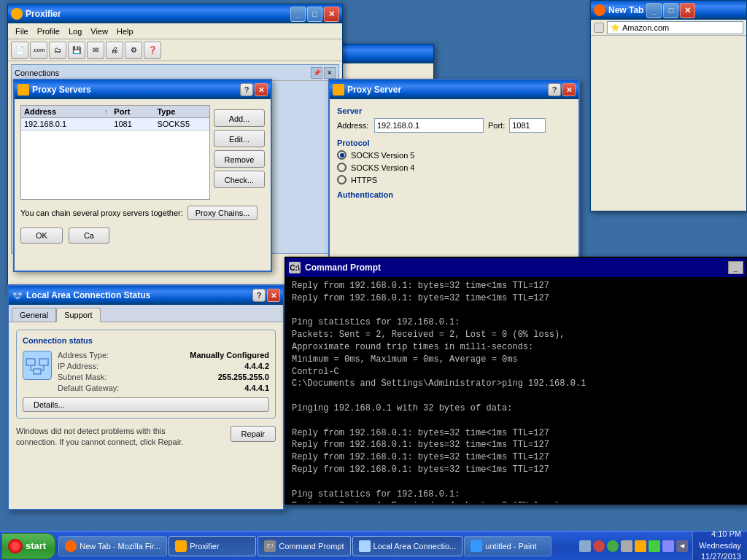  Describe the element at coordinates (239, 139) in the screenshot. I see `edit-button: Edit...` at that location.